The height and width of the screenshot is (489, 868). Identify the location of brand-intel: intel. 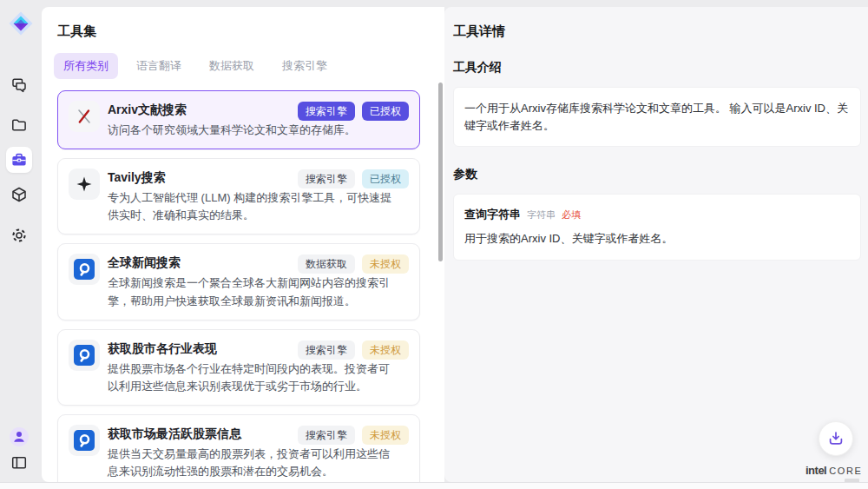
(816, 471).